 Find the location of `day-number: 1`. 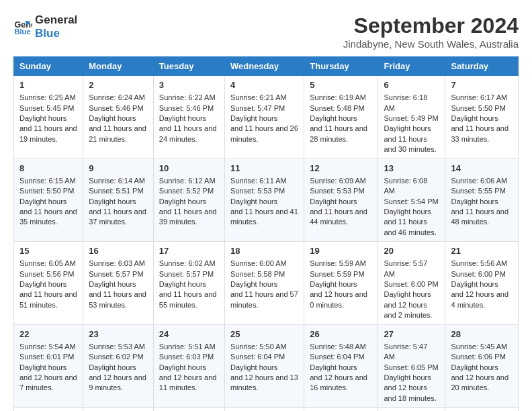

day-number: 1 is located at coordinates (48, 85).